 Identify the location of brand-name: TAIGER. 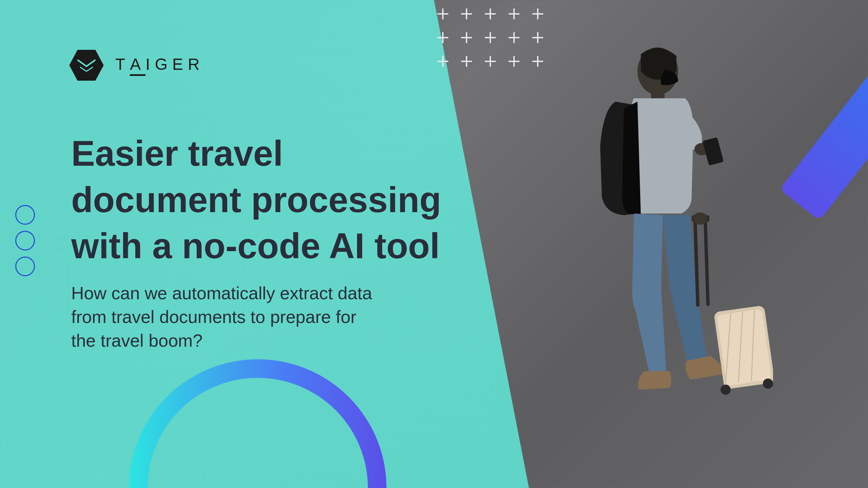
(160, 65).